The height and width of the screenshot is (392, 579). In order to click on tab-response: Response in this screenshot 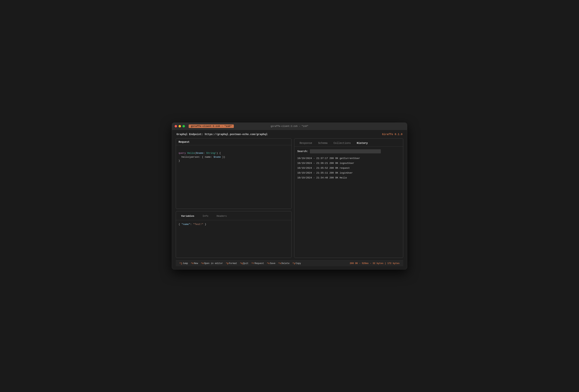, I will do `click(306, 143)`.